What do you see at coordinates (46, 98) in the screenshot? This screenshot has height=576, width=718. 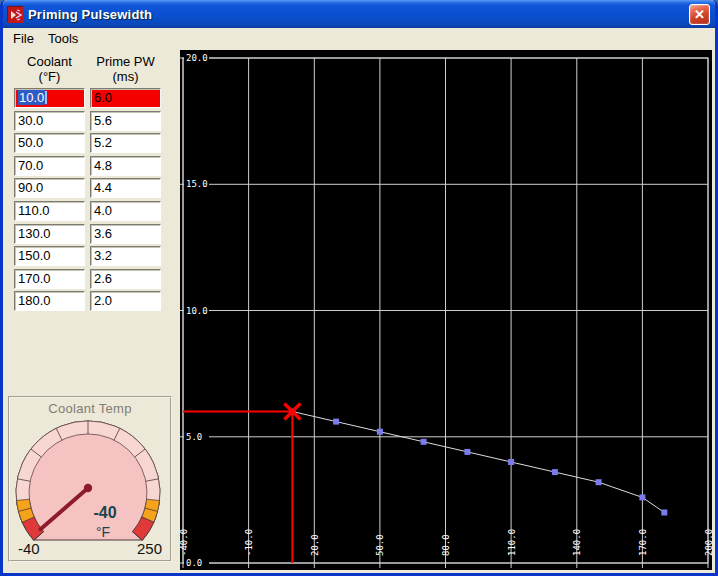 I see `text-caret` at bounding box center [46, 98].